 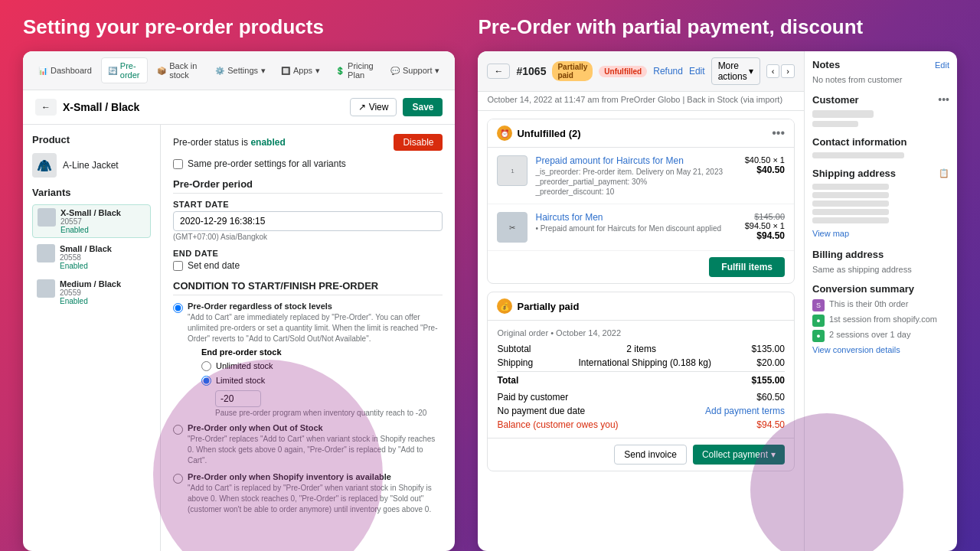 I want to click on session-icon: ●, so click(x=818, y=321).